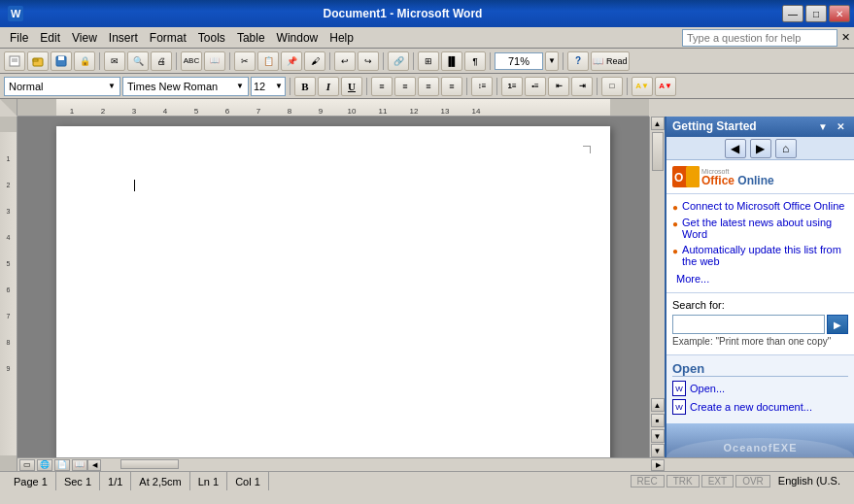  What do you see at coordinates (402, 14) in the screenshot?
I see `window-title: Document1 - Microsoft Word` at bounding box center [402, 14].